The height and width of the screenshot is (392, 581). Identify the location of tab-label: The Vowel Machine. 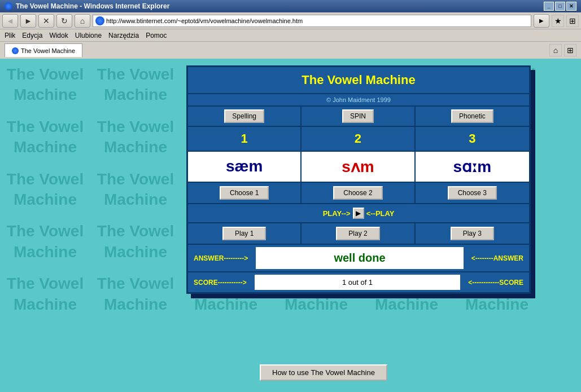
(48, 51).